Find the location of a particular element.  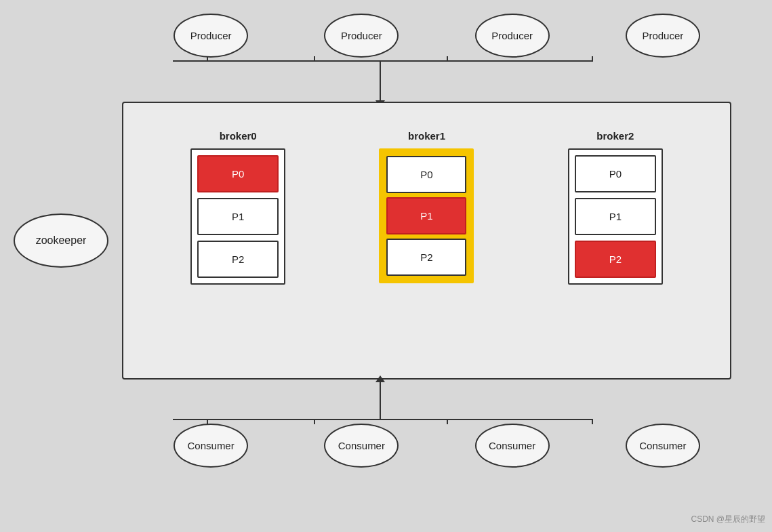

broker0-partition-2: P2 is located at coordinates (238, 259).